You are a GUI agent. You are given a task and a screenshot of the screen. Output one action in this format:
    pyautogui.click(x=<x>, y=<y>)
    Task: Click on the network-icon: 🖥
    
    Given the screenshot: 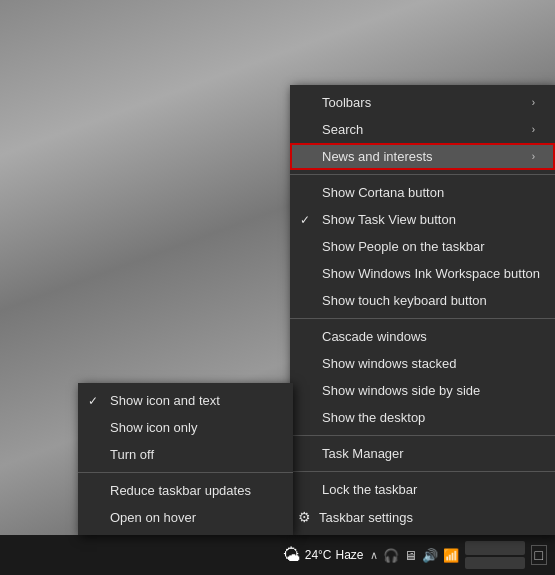 What is the action you would take?
    pyautogui.click(x=410, y=556)
    